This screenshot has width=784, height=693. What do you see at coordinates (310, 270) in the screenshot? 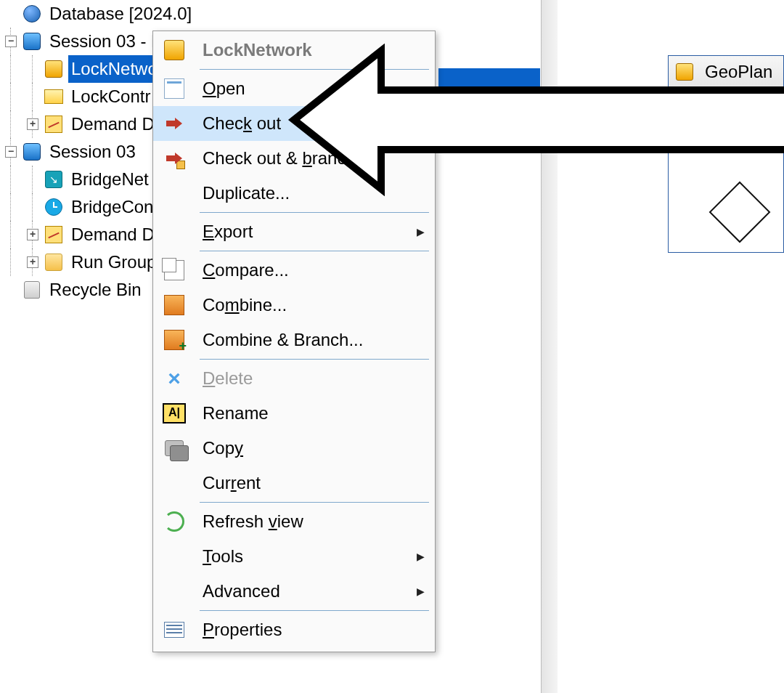
I see `menu-label: Compare...` at bounding box center [310, 270].